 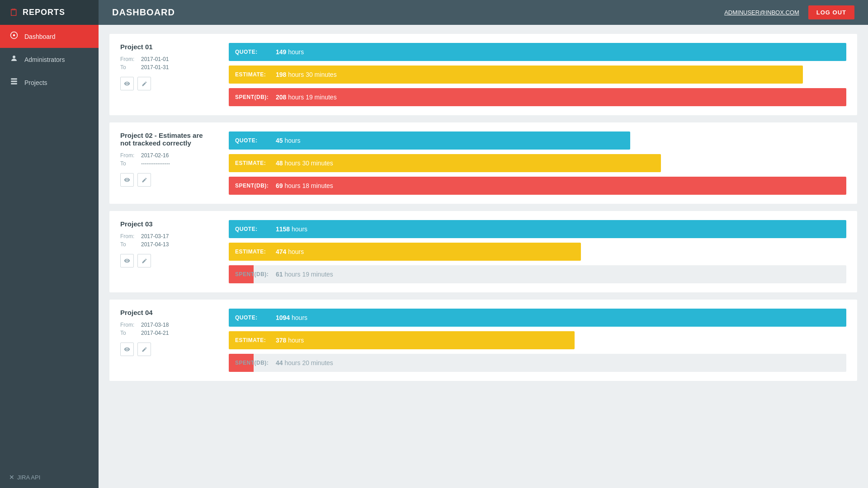 What do you see at coordinates (44, 60) in the screenshot?
I see `sidebar-label-administrators: Administrators` at bounding box center [44, 60].